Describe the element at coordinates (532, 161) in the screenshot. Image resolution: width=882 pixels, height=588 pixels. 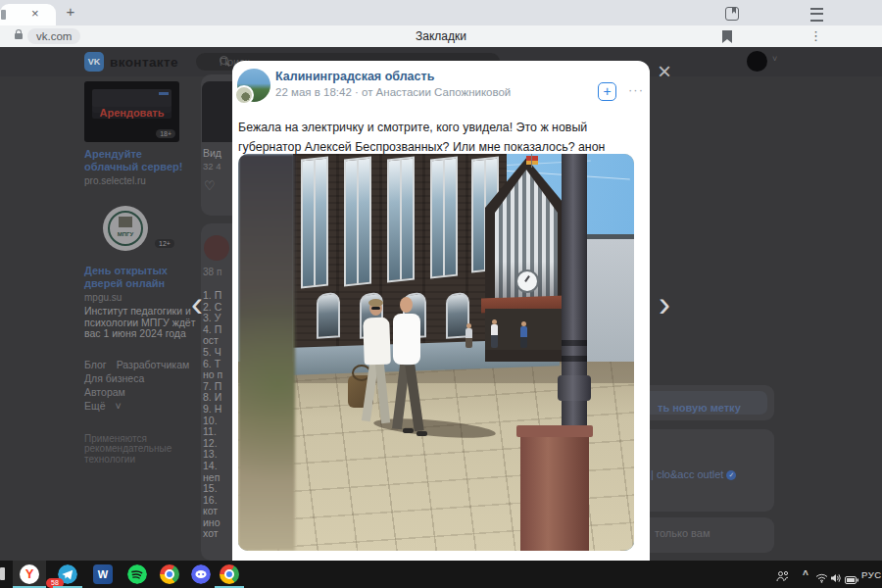
I see `photo-flag` at that location.